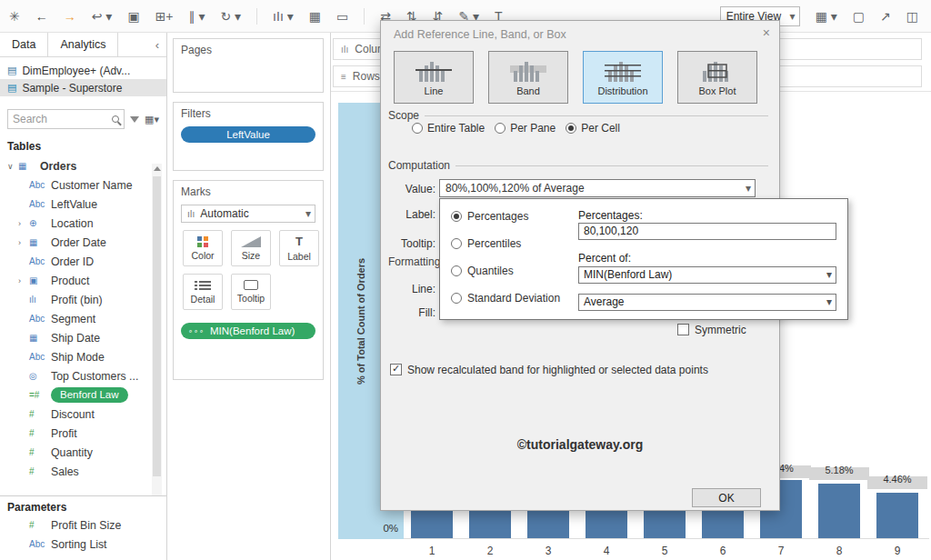  I want to click on pages-card: Pages, so click(248, 65).